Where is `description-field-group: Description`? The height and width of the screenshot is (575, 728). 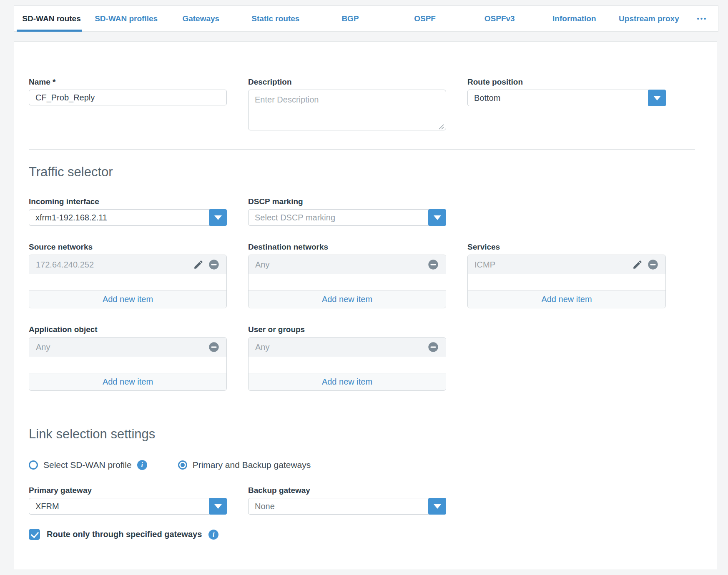
description-field-group: Description is located at coordinates (347, 105).